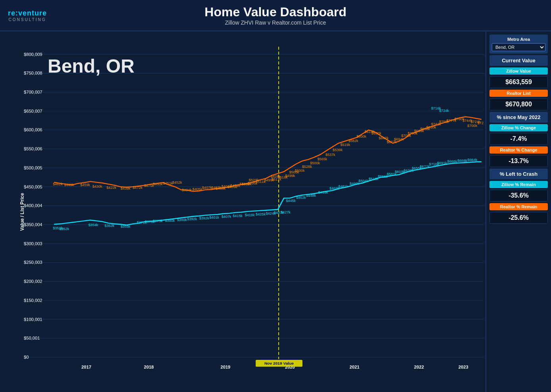 This screenshot has width=551, height=392. What do you see at coordinates (26, 357) in the screenshot?
I see `svg-text: $0` at bounding box center [26, 357].